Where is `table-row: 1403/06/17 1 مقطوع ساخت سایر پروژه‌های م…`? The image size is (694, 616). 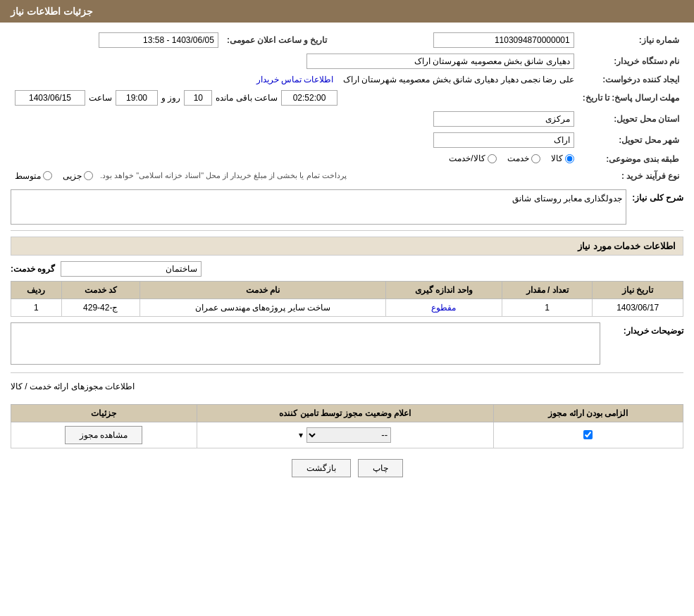
table-row: 1403/06/17 1 مقطوع ساخت سایر پروژه‌های م… is located at coordinates (347, 307).